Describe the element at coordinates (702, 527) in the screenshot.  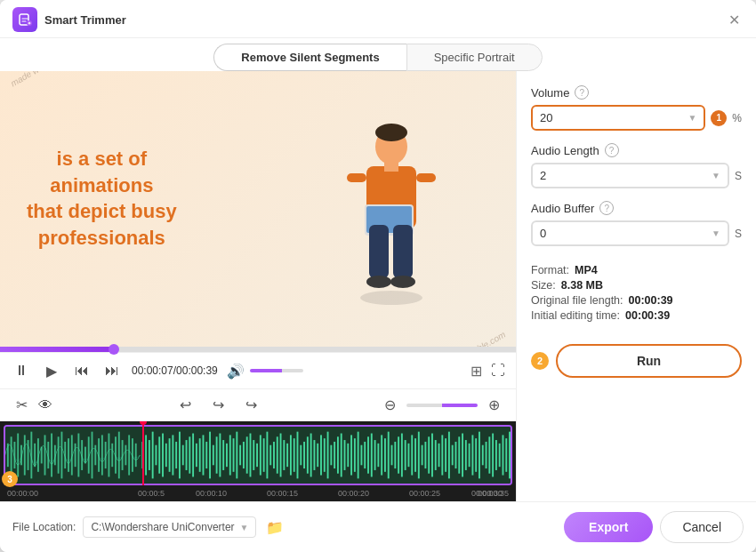
I see `cancel-button: Cancel` at that location.